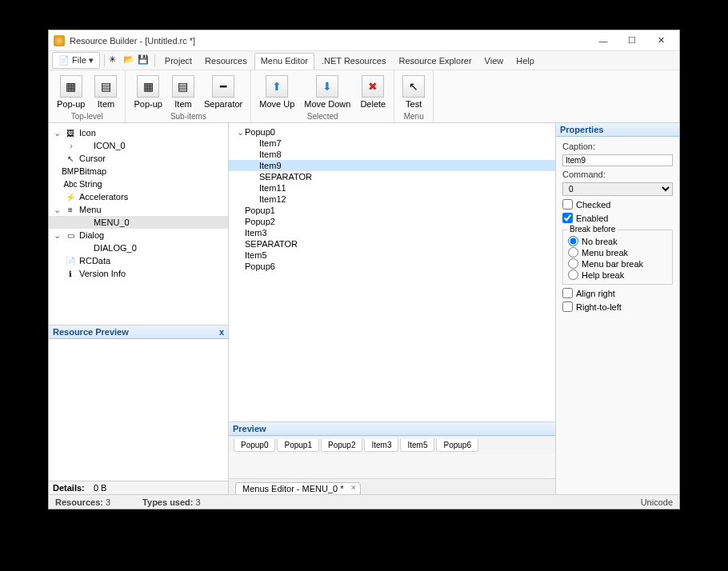 This screenshot has height=571, width=728. Describe the element at coordinates (270, 154) in the screenshot. I see `menu-item-label: Item8` at that location.